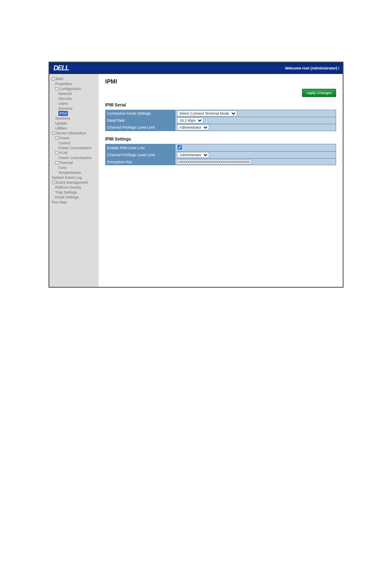 This screenshot has width=392, height=561. Describe the element at coordinates (214, 162) in the screenshot. I see `encryption-key-input` at that location.